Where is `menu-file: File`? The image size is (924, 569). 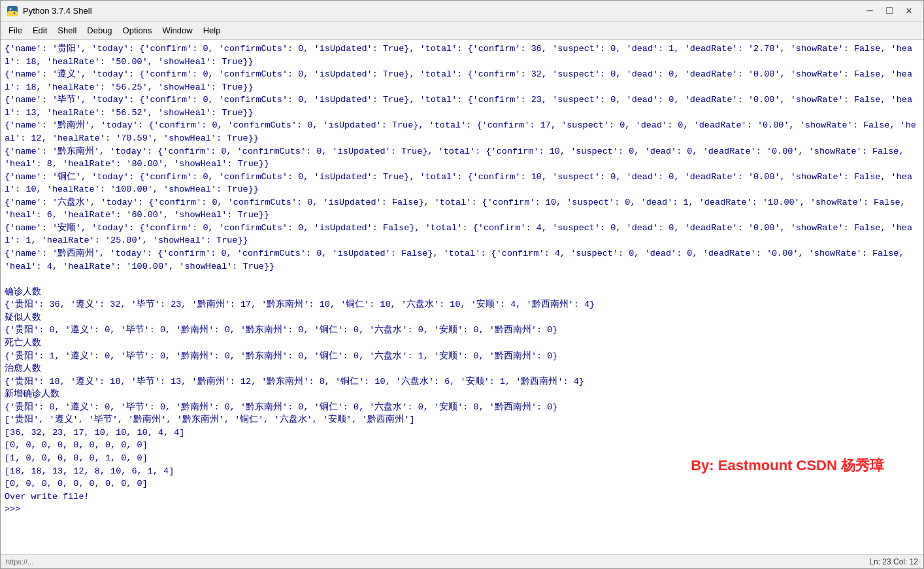
menu-file: File is located at coordinates (16, 30).